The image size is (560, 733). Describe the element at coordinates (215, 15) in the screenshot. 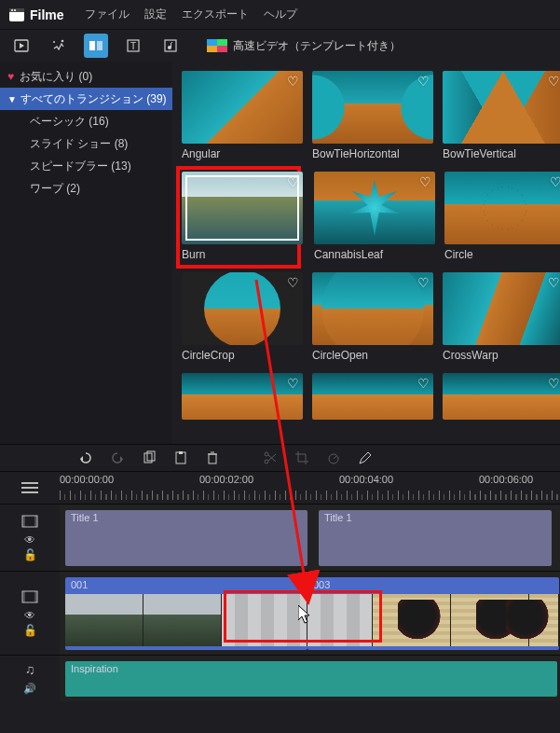

I see `menu-export: エクスポート` at that location.